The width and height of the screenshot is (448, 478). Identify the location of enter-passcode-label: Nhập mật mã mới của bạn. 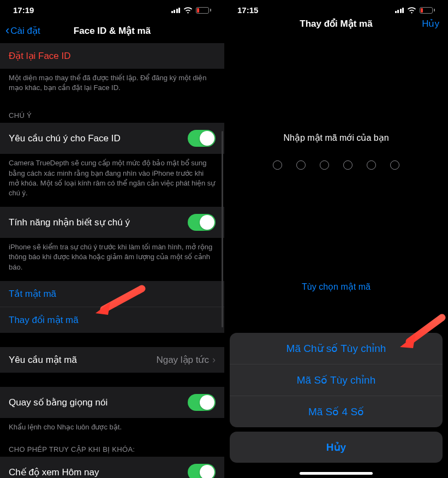
(336, 138).